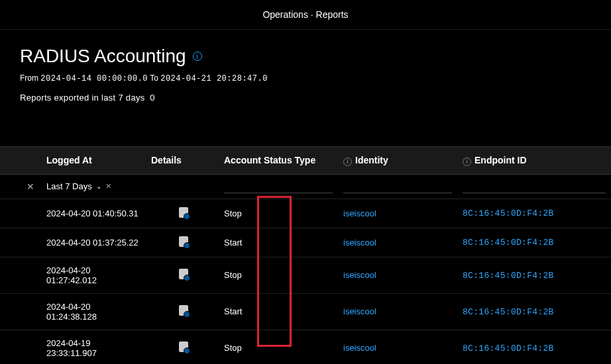  Describe the element at coordinates (306, 311) in the screenshot. I see `table-row: 2024-04-20 01:24:38.128Startiseiscool8C:…` at that location.